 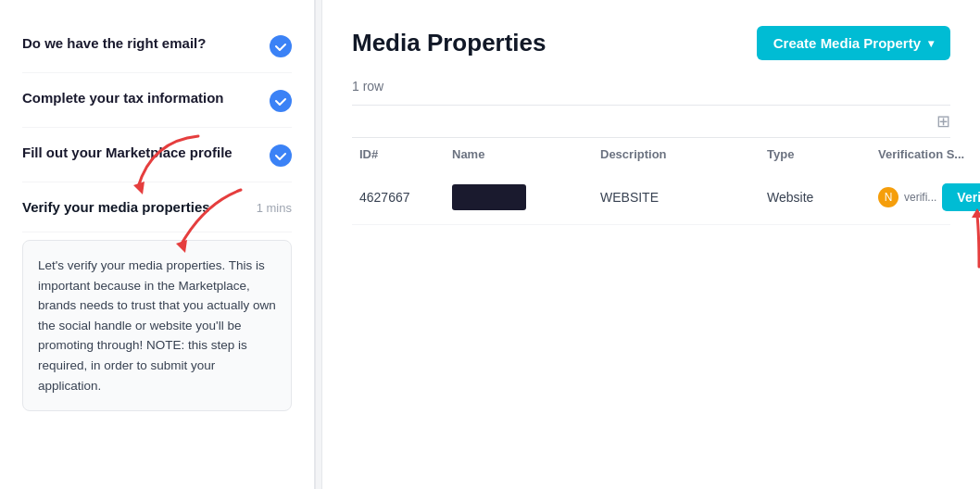 What do you see at coordinates (281, 156) in the screenshot?
I see `marketplace-check-icon` at bounding box center [281, 156].